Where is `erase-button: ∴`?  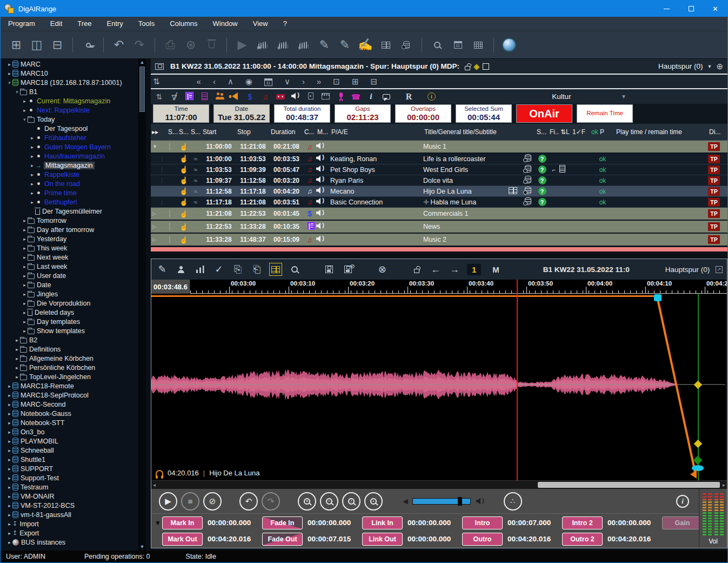 erase-button: ∴ is located at coordinates (513, 501).